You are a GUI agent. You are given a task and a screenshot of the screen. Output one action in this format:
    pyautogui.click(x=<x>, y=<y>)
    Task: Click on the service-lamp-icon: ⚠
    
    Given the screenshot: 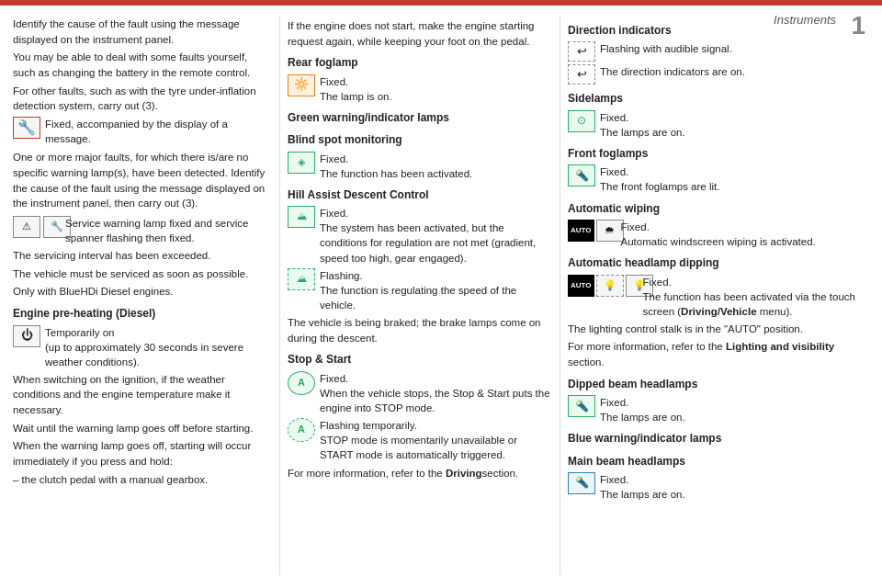 What is the action you would take?
    pyautogui.click(x=27, y=227)
    